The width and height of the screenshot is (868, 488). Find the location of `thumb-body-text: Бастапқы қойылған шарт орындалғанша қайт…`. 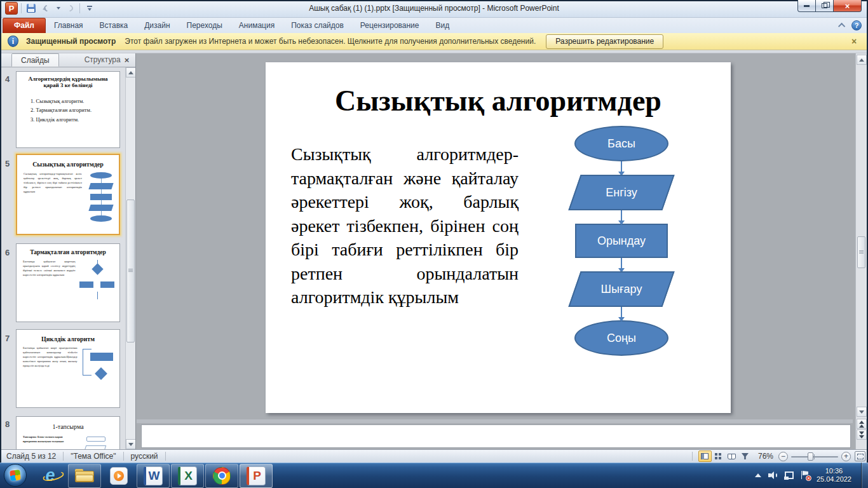

thumb-body-text: Бастапқы қойылған шарт орындалғанша қайт… is located at coordinates (50, 369).